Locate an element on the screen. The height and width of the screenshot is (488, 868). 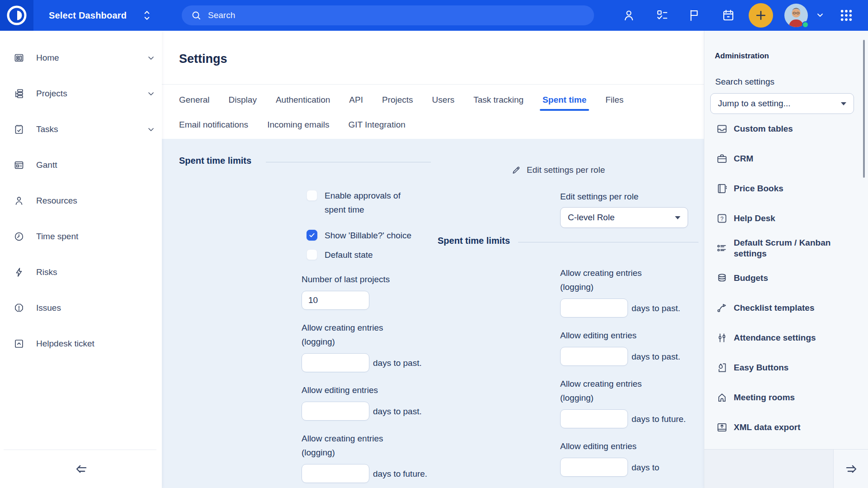
avatar-chevron-down-icon is located at coordinates (820, 15).